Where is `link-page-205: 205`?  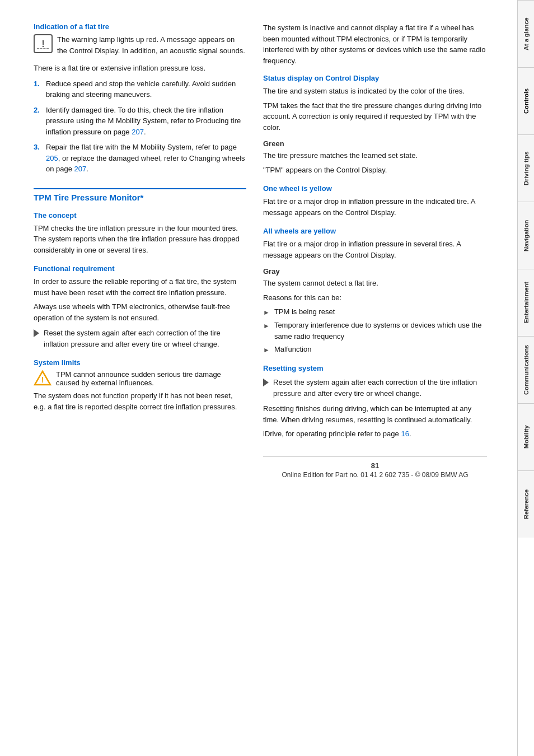
link-page-205: 205 is located at coordinates (52, 158).